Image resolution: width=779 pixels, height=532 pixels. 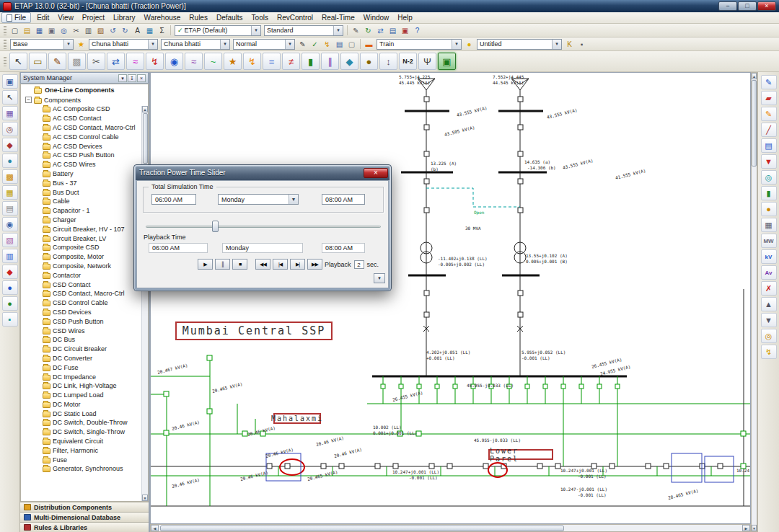 I want to click on harmonic-icon: ≈, so click(x=193, y=61).